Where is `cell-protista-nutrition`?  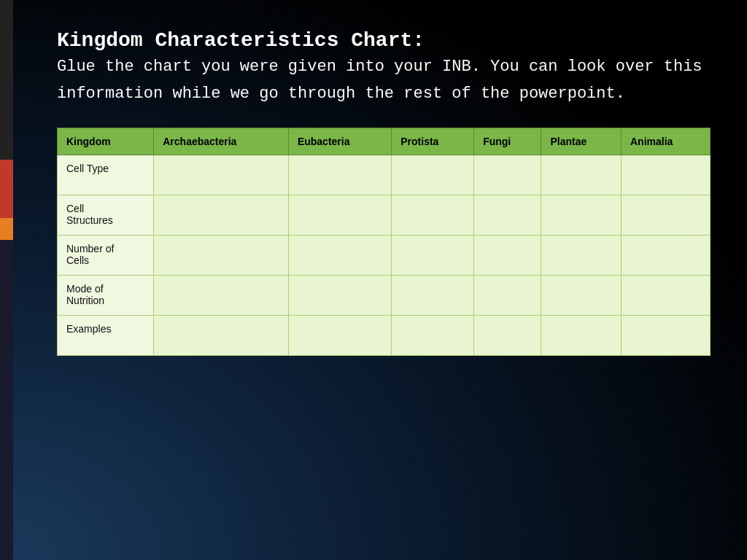 cell-protista-nutrition is located at coordinates (433, 296).